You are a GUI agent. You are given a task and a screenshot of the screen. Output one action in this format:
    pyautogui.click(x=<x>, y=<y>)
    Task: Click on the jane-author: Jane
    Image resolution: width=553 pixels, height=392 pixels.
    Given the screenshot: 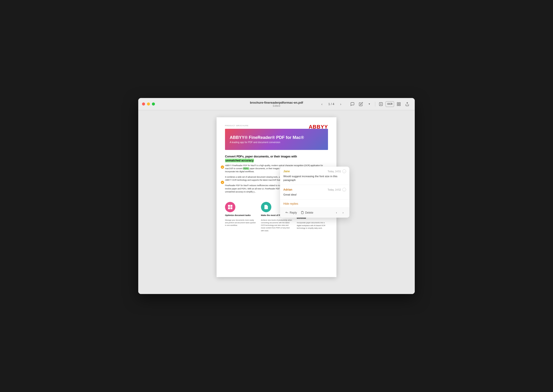 What is the action you would take?
    pyautogui.click(x=286, y=171)
    